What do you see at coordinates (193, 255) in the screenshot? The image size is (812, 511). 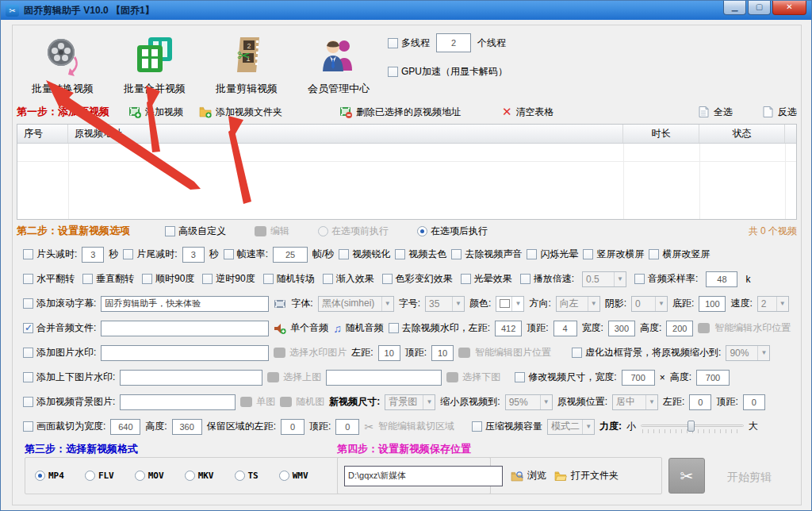 I see `tail-trim-input` at bounding box center [193, 255].